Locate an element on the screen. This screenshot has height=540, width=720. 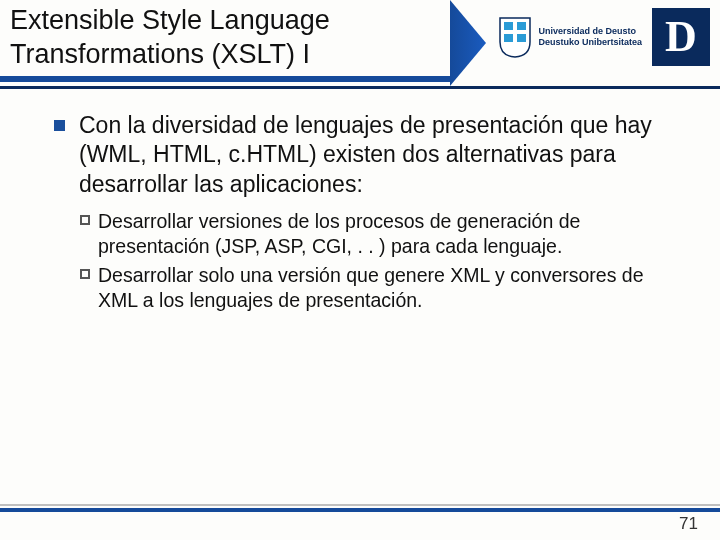
sub-bullet-text: Desarrollar solo una versión que genere … is located at coordinates (390, 288).